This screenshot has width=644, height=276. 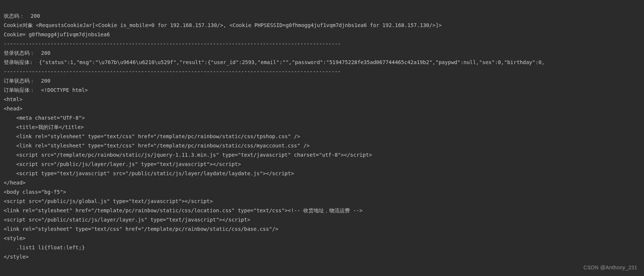 I want to click on output-line: </style>, so click(x=16, y=257).